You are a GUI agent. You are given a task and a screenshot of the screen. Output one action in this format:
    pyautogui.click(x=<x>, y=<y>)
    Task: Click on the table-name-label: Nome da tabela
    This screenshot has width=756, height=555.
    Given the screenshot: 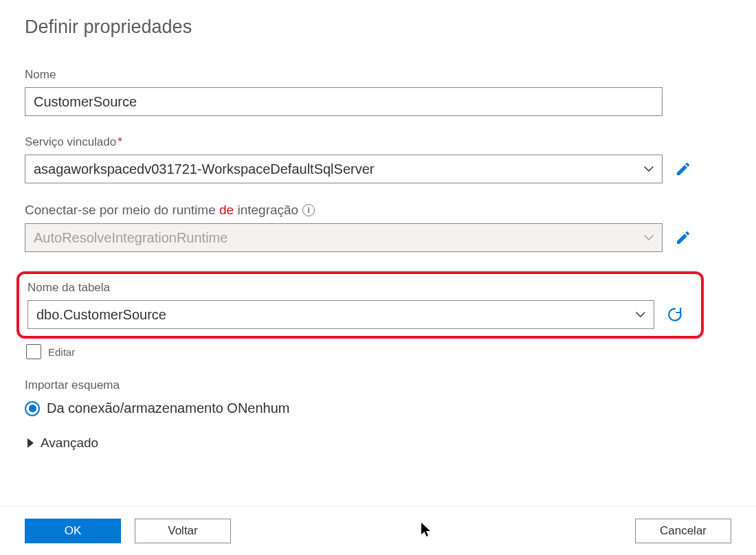 What is the action you would take?
    pyautogui.click(x=360, y=288)
    